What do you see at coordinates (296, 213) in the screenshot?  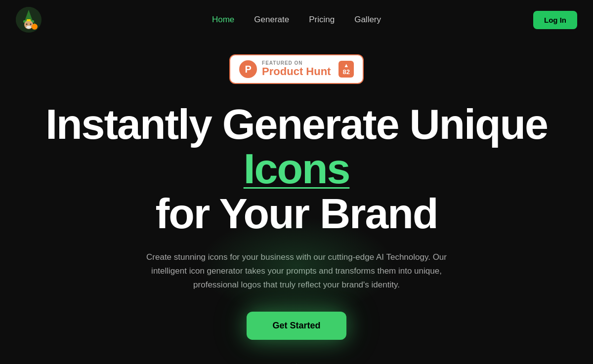 I see `hero-title-part2: for Your Brand` at bounding box center [296, 213].